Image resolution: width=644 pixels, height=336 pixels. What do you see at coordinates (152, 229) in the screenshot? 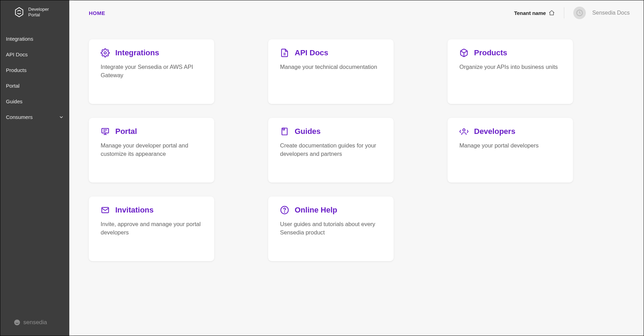
I see `card-desc: Invite, approve and manage your portal d…` at bounding box center [152, 229].